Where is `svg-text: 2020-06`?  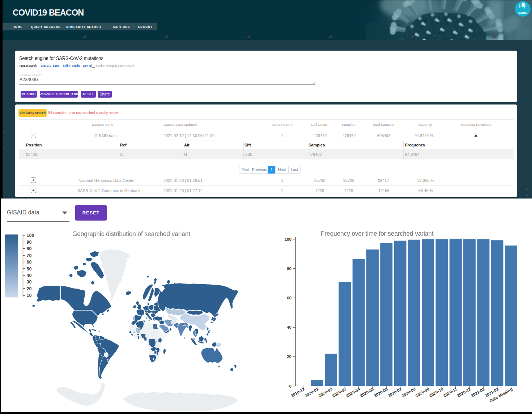 svg-text: 2020-06 is located at coordinates (381, 392).